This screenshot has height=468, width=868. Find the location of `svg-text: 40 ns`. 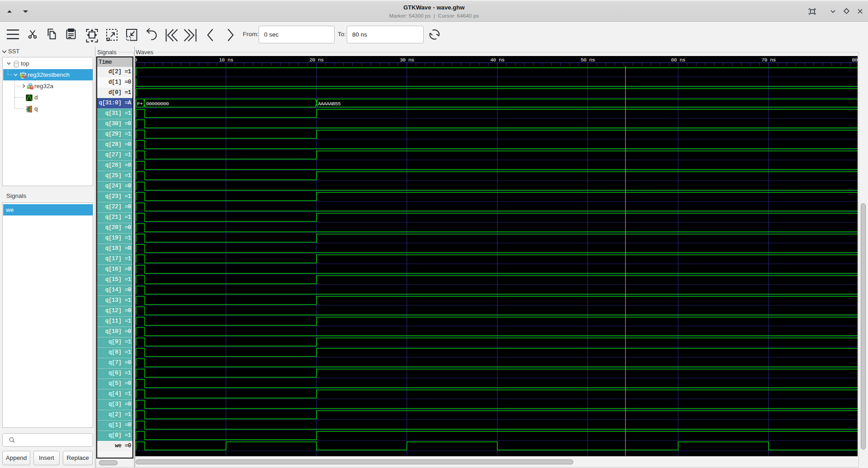

svg-text: 40 ns is located at coordinates (497, 60).